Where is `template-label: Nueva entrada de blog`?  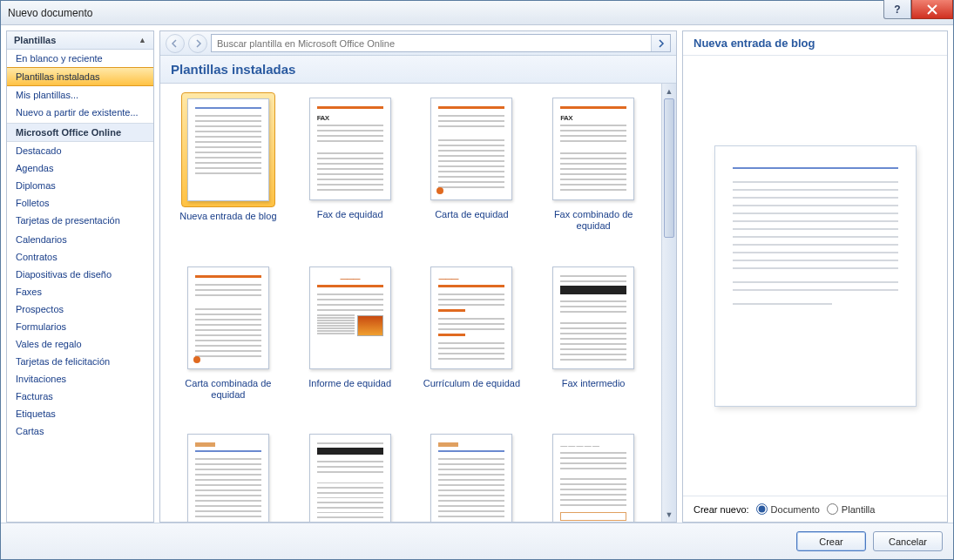 template-label: Nueva entrada de blog is located at coordinates (228, 222).